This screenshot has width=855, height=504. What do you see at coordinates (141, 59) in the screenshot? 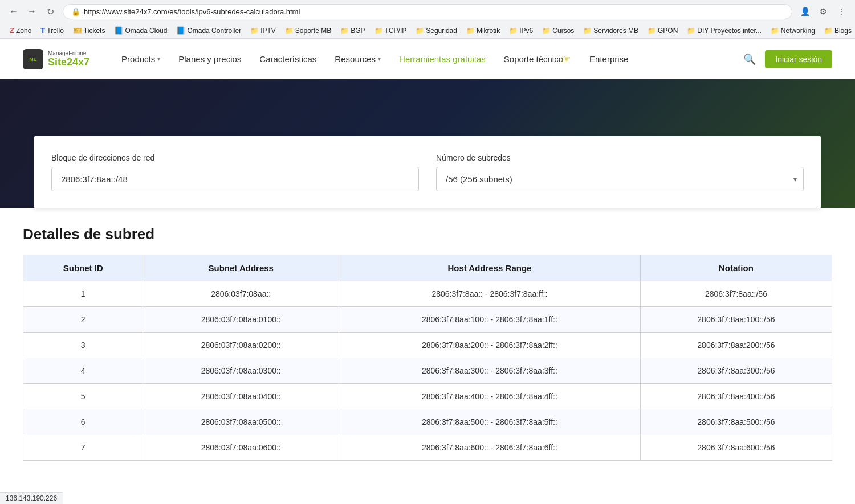
I see `nav-products: Products ▾` at bounding box center [141, 59].